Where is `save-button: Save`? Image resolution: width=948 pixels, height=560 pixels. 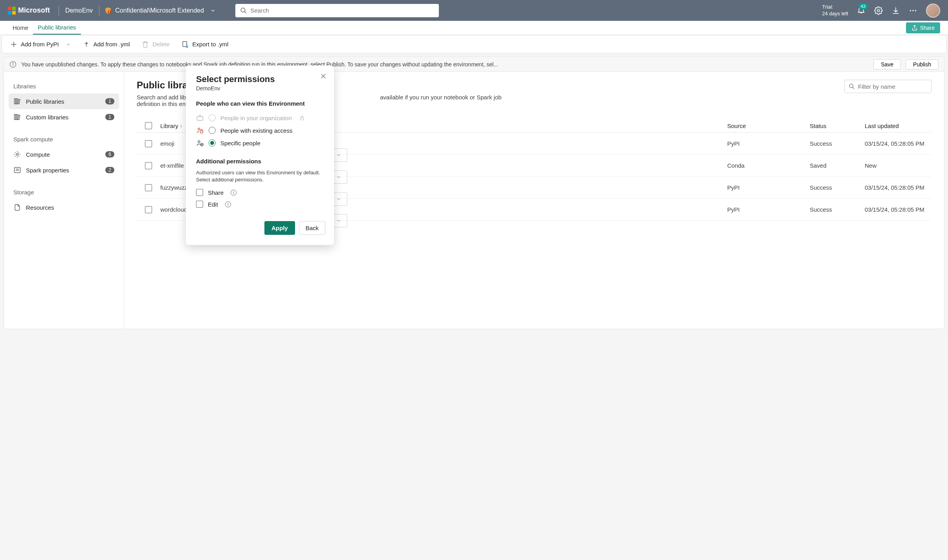 save-button: Save is located at coordinates (887, 64).